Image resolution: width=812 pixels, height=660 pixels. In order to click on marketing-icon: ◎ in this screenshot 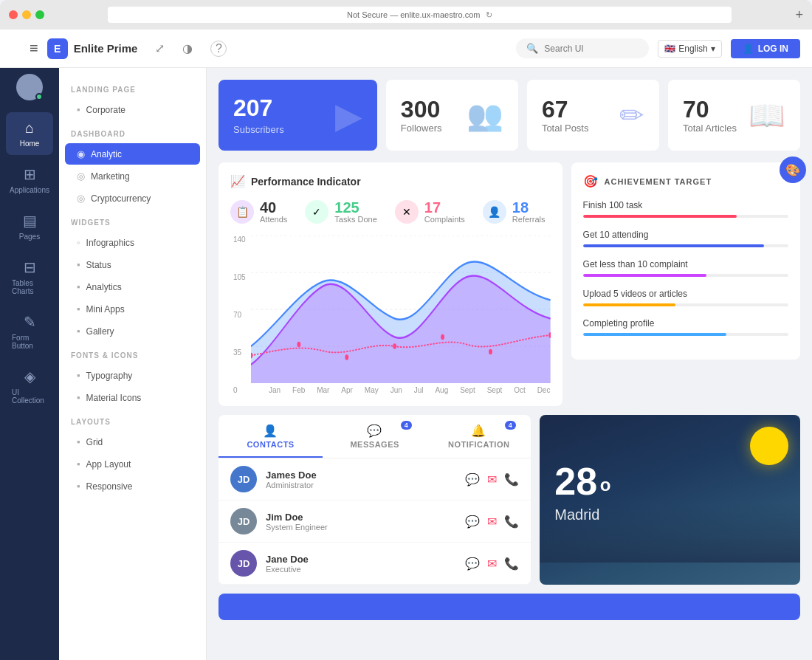, I will do `click(81, 176)`.